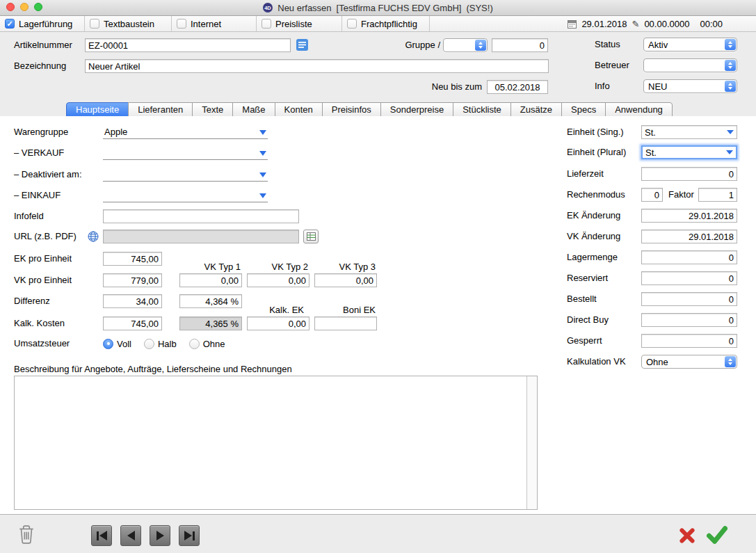 The width and height of the screenshot is (756, 553). What do you see at coordinates (584, 110) in the screenshot?
I see `tab-specs: Specs` at bounding box center [584, 110].